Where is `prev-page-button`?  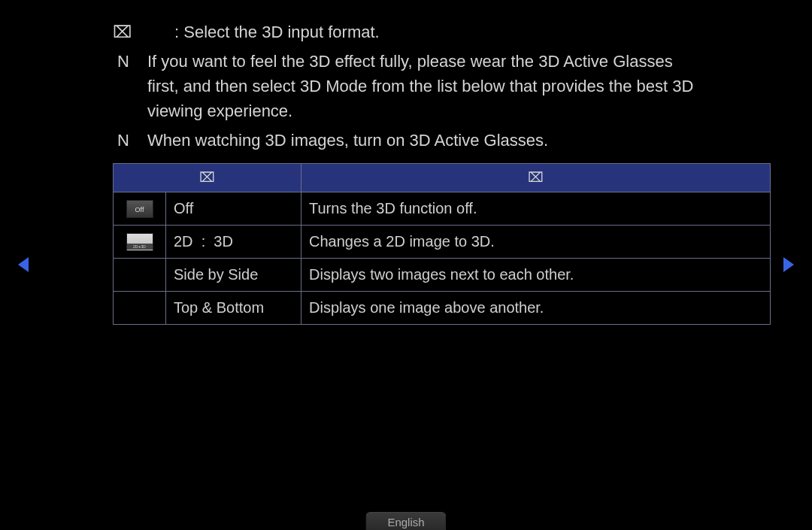 prev-page-button is located at coordinates (24, 265).